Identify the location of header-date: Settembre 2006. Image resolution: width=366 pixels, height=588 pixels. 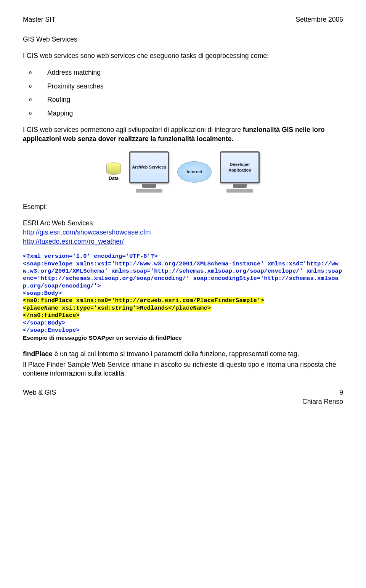
(319, 20).